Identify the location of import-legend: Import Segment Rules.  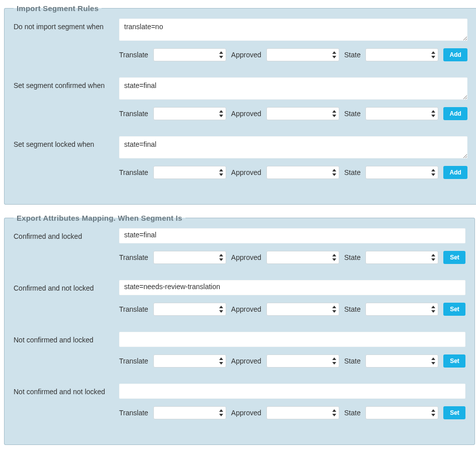
(57, 8).